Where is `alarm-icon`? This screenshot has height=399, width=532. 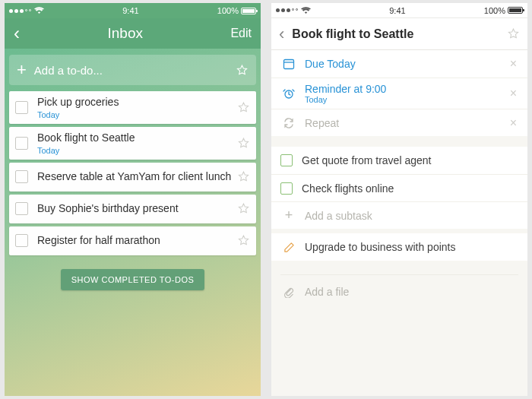 alarm-icon is located at coordinates (289, 93).